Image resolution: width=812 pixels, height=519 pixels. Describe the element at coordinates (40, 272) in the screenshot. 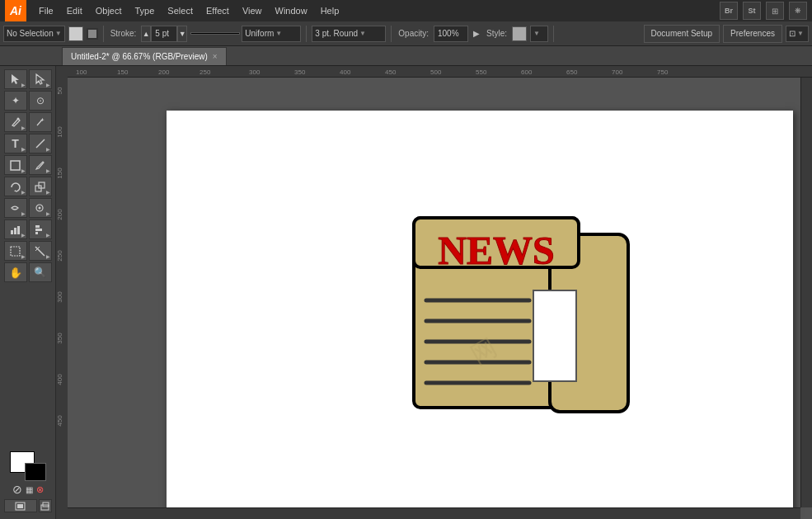

I see `zoom-tool-btn: 🔍` at that location.